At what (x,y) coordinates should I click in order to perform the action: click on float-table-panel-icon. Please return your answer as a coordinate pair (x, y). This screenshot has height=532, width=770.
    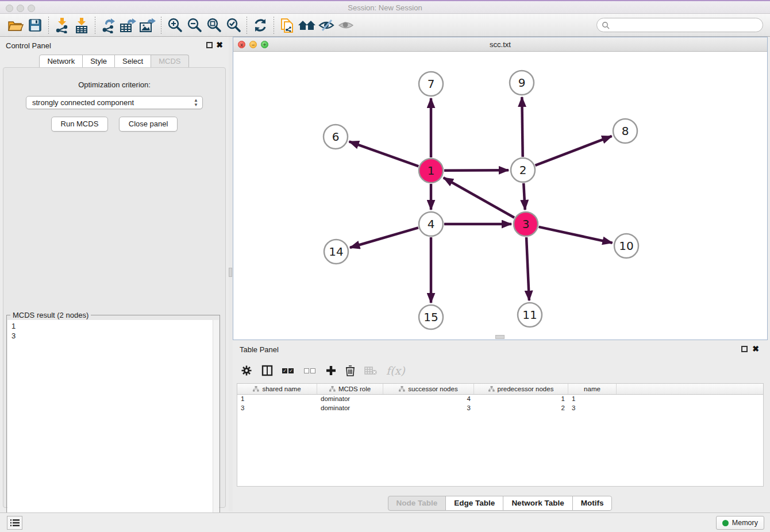
    Looking at the image, I should click on (745, 349).